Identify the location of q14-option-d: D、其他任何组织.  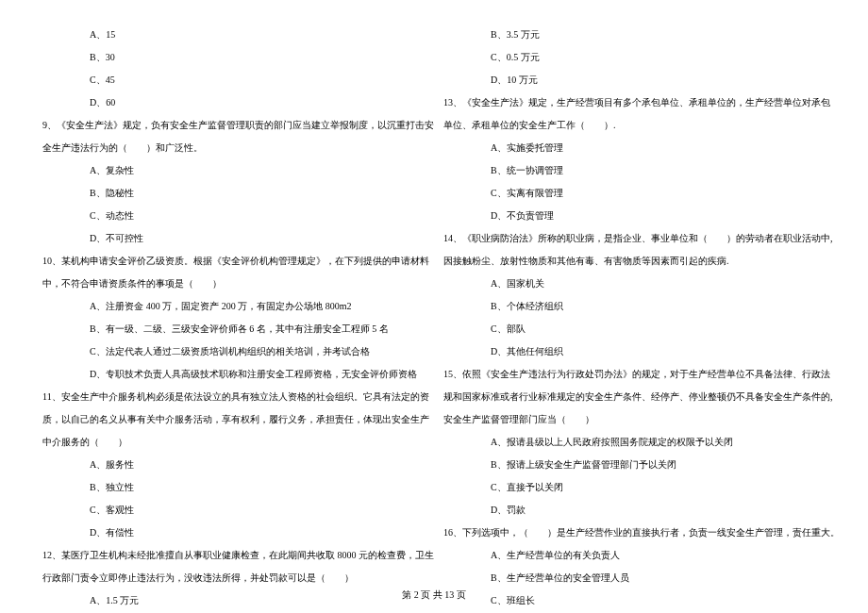
(634, 352).